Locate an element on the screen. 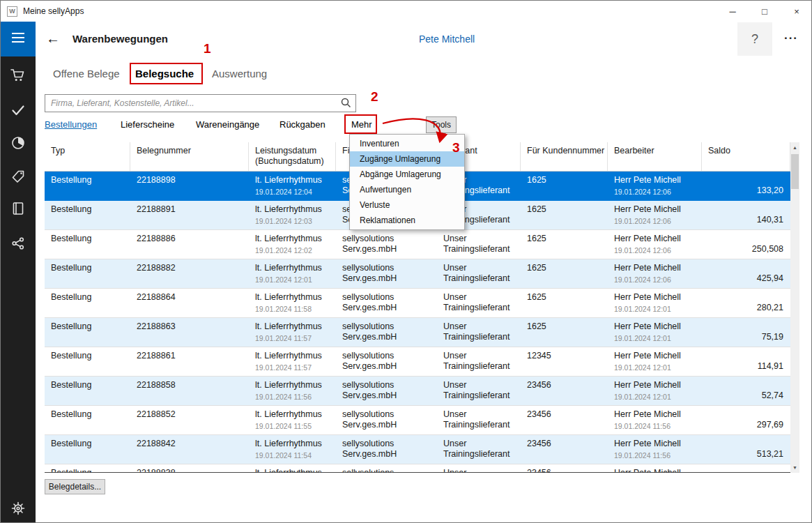 This screenshot has width=812, height=523. menu-item: Reklamationen is located at coordinates (407, 220).